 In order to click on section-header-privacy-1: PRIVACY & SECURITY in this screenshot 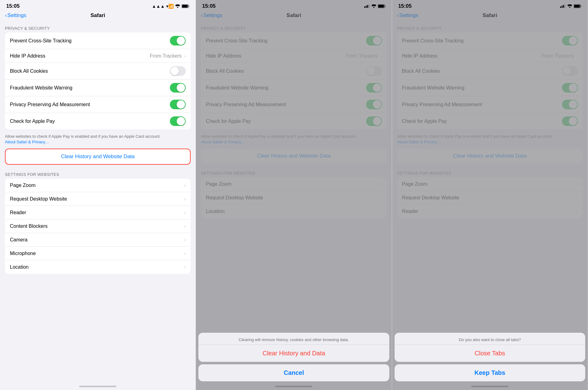, I will do `click(98, 27)`.